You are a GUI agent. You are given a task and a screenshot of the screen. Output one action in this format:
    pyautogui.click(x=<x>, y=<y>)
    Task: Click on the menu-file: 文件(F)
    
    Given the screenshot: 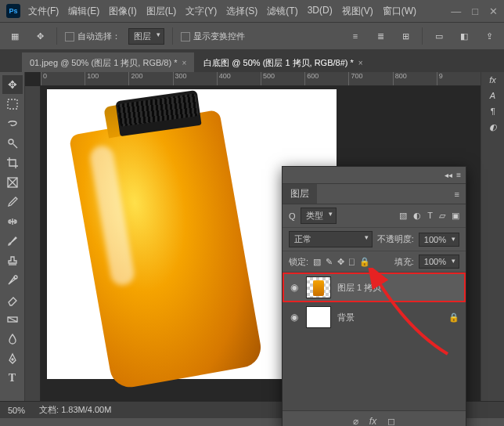 What is the action you would take?
    pyautogui.click(x=44, y=11)
    